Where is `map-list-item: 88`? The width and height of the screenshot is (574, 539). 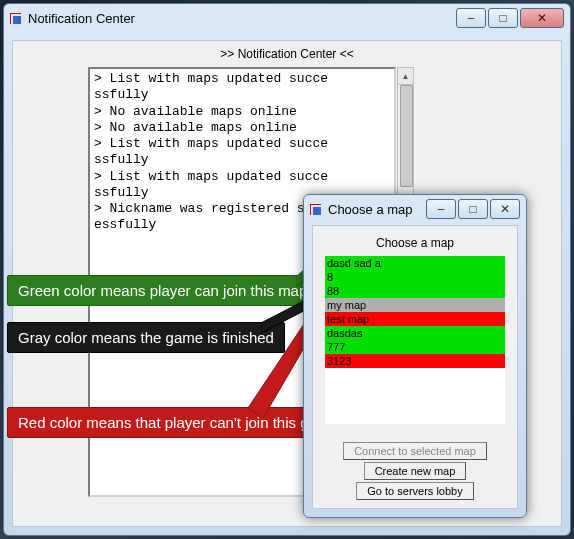 map-list-item: 88 is located at coordinates (415, 291).